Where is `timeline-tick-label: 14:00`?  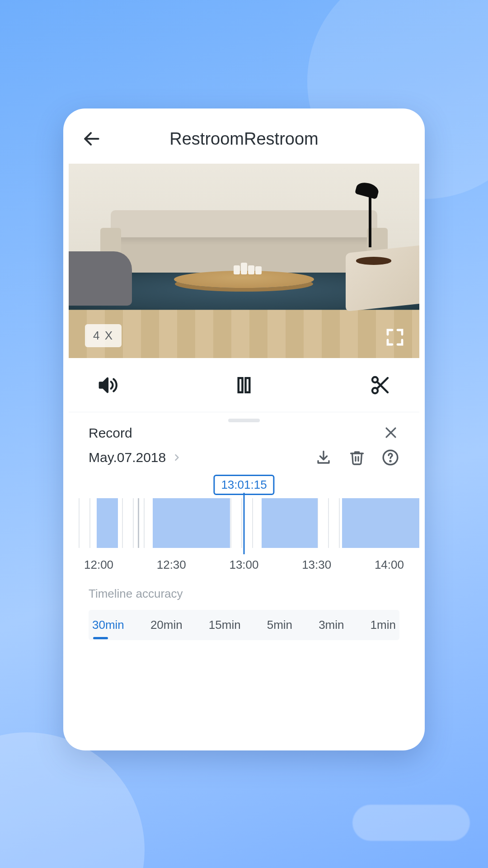
timeline-tick-label: 14:00 is located at coordinates (389, 567).